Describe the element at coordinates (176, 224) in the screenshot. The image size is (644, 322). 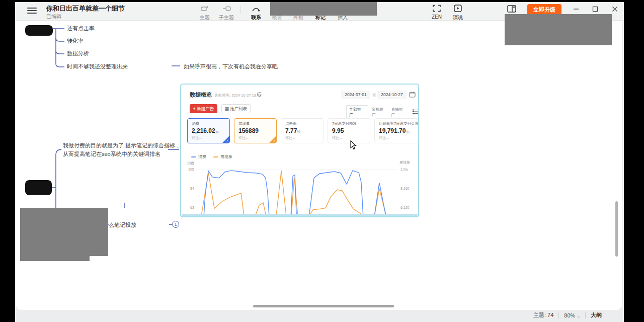
I see `collapse-count-badge: 1` at that location.